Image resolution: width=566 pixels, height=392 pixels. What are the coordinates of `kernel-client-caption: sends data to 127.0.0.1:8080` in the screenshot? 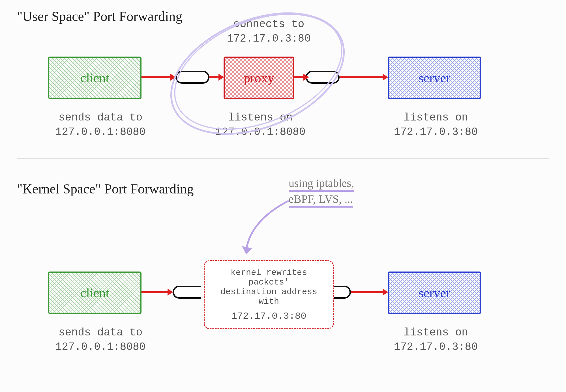 It's located at (100, 340).